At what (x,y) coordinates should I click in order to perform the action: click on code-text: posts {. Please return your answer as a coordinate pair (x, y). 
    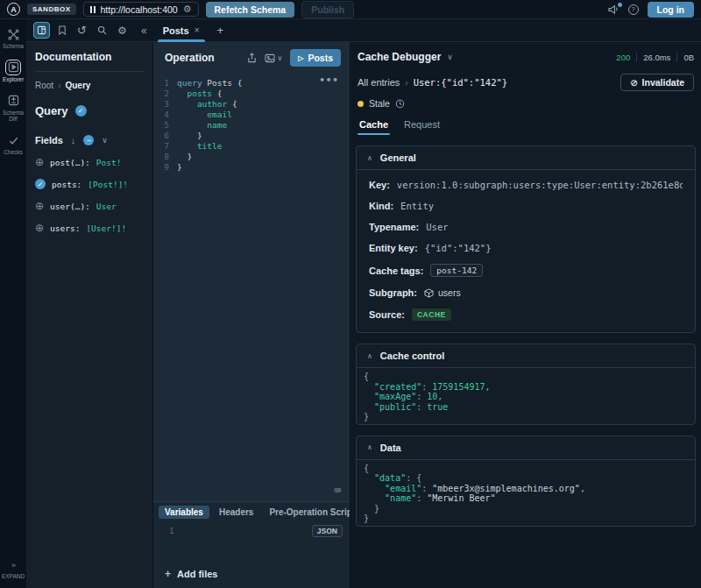
    Looking at the image, I should click on (200, 94).